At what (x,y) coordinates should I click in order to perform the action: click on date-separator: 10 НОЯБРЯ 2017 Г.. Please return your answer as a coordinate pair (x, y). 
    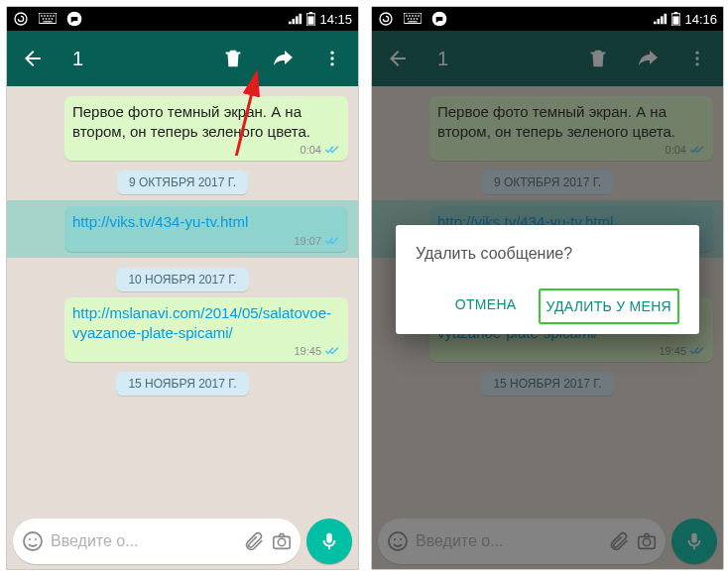
    Looking at the image, I should click on (182, 280).